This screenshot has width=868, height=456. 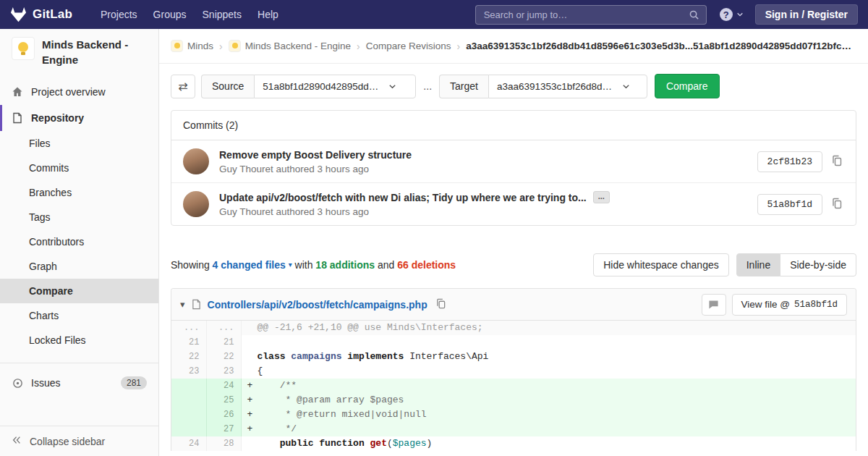 What do you see at coordinates (80, 383) in the screenshot?
I see `sidebar-item-issues: Issues 281` at bounding box center [80, 383].